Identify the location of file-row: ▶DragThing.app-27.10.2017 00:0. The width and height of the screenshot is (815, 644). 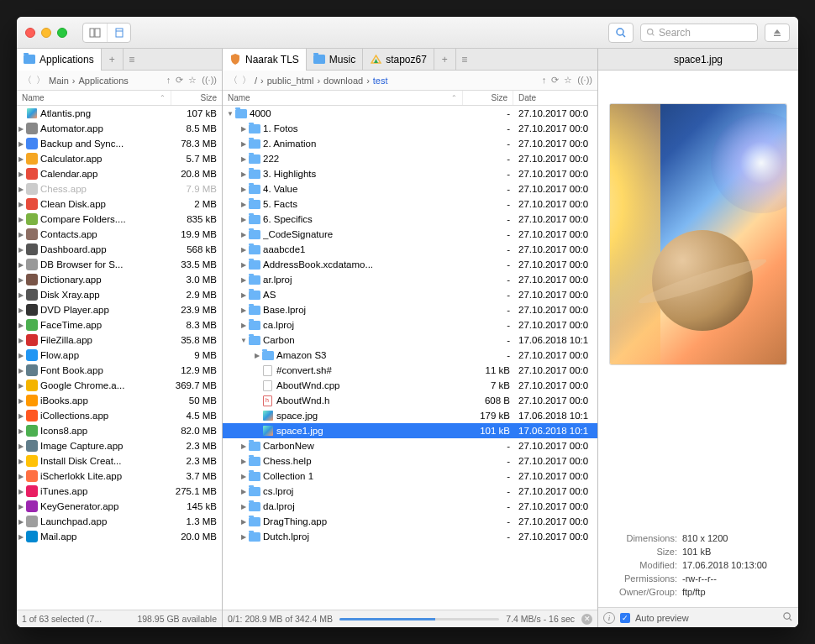
(410, 521).